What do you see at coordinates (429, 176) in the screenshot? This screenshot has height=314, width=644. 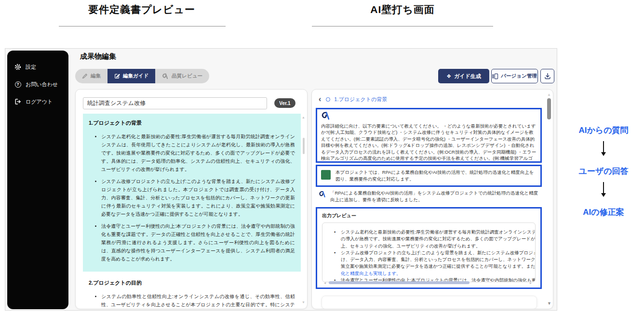 I see `user-answer-box: 本プロジェクトでは、RPAによる業務自動化やAI技術の活用で、統計処理の迅速化と…` at bounding box center [429, 176].